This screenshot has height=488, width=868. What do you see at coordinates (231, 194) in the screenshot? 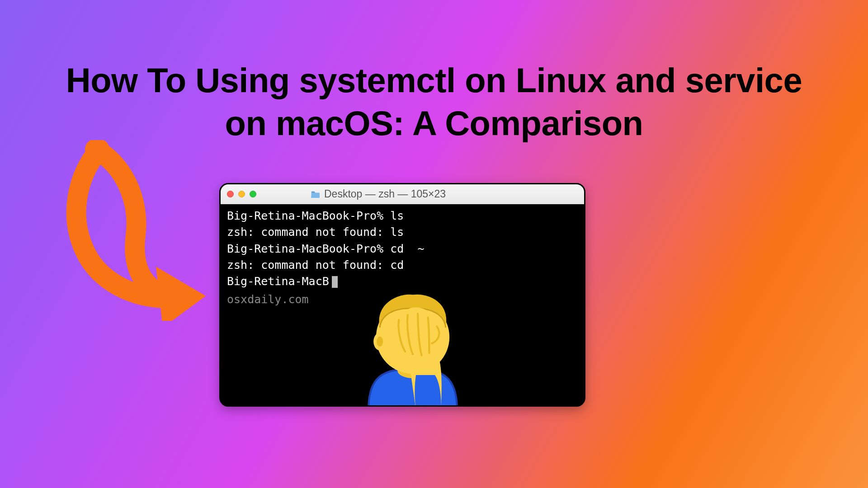
I see `close-icon` at bounding box center [231, 194].